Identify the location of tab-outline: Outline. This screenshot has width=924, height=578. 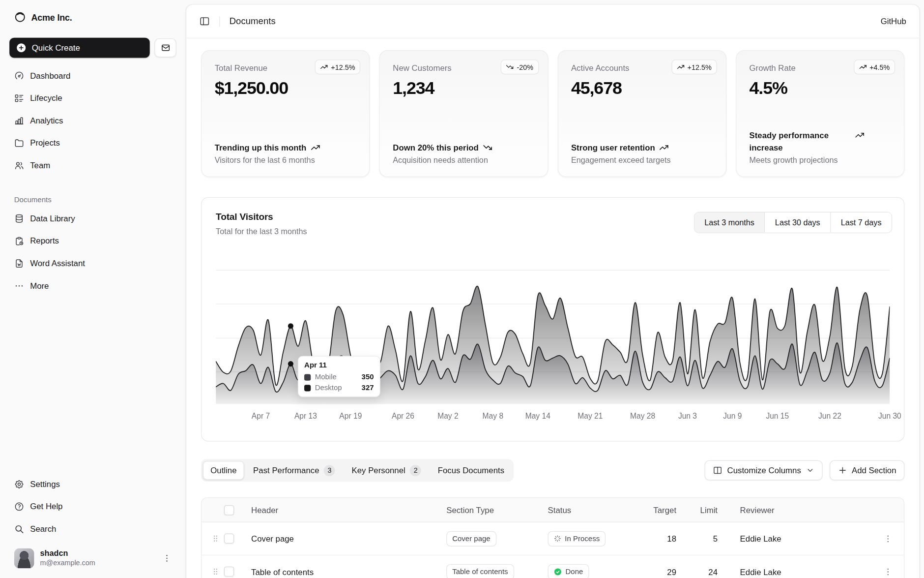
(224, 470).